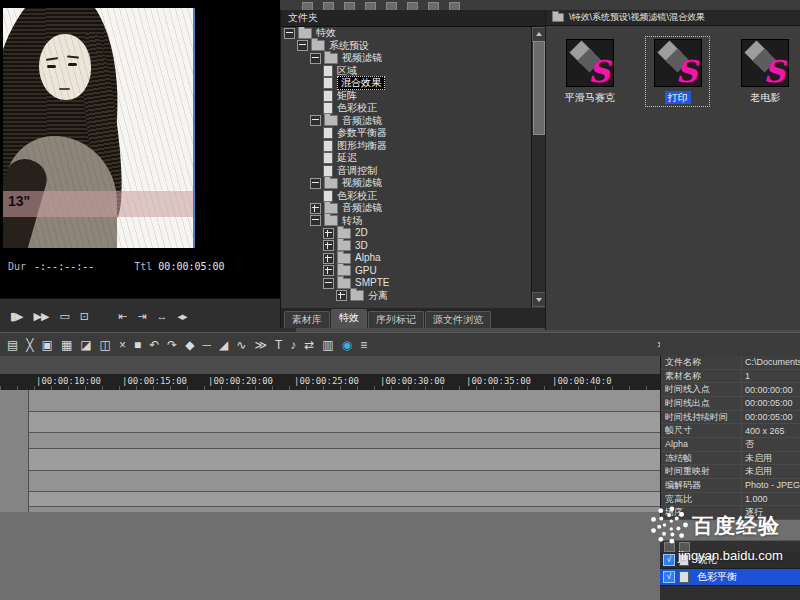  I want to click on tree-item: 转场, so click(406, 222).